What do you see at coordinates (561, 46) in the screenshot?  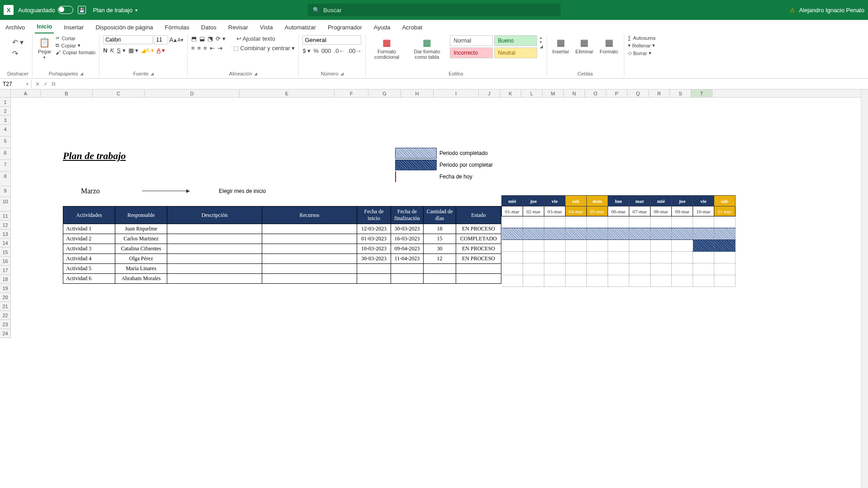 I see `insert-cells-button: ▦Insertar` at bounding box center [561, 46].